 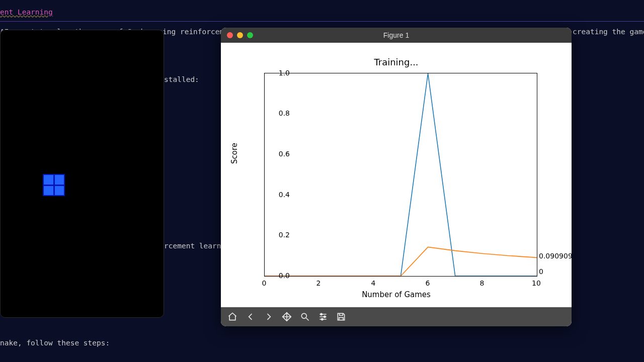 I want to click on xtick-1: 2, so click(x=319, y=283).